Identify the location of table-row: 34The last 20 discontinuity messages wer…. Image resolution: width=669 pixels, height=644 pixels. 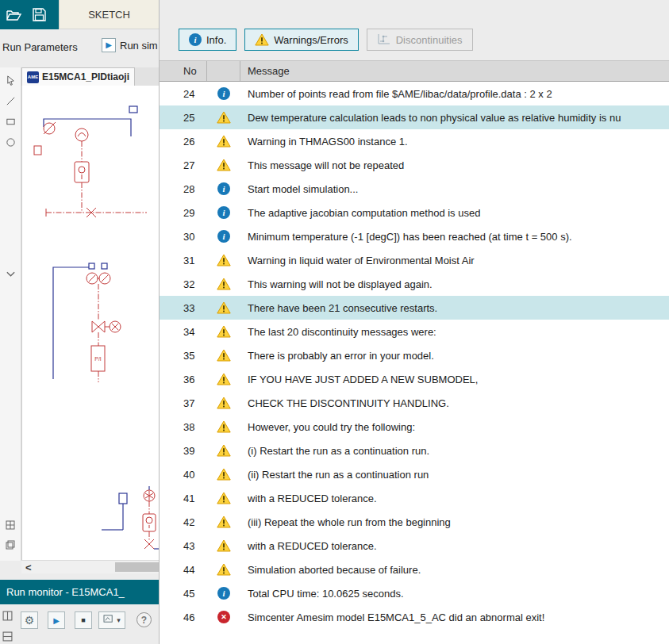
(414, 332).